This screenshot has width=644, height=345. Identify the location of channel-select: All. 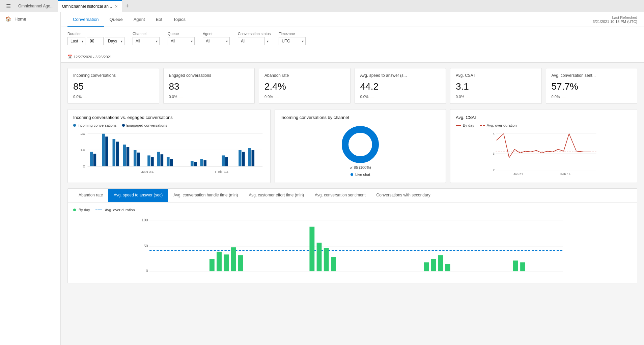
(146, 41).